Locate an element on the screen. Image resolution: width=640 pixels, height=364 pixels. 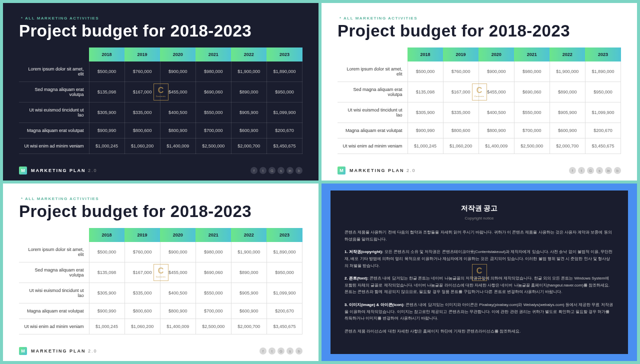
blank-head is located at coordinates (54, 54).